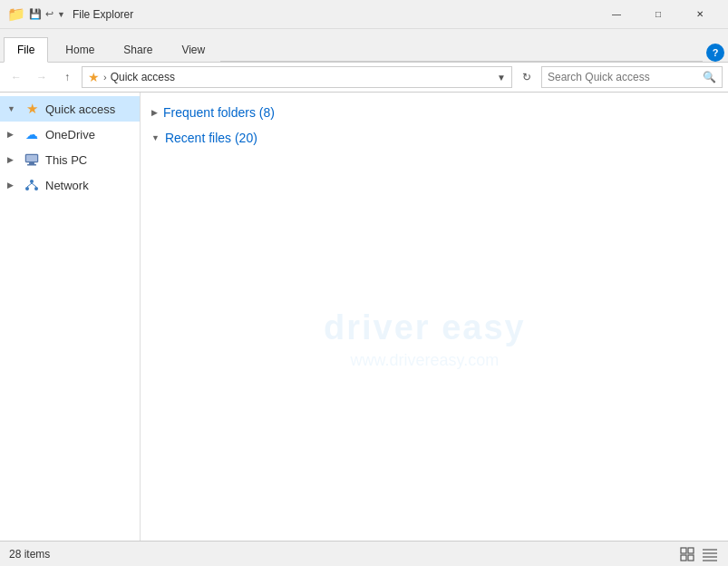 This screenshot has width=728, height=566. Describe the element at coordinates (434, 138) in the screenshot. I see `recent-files-item: ▼ Recent files (20)` at that location.